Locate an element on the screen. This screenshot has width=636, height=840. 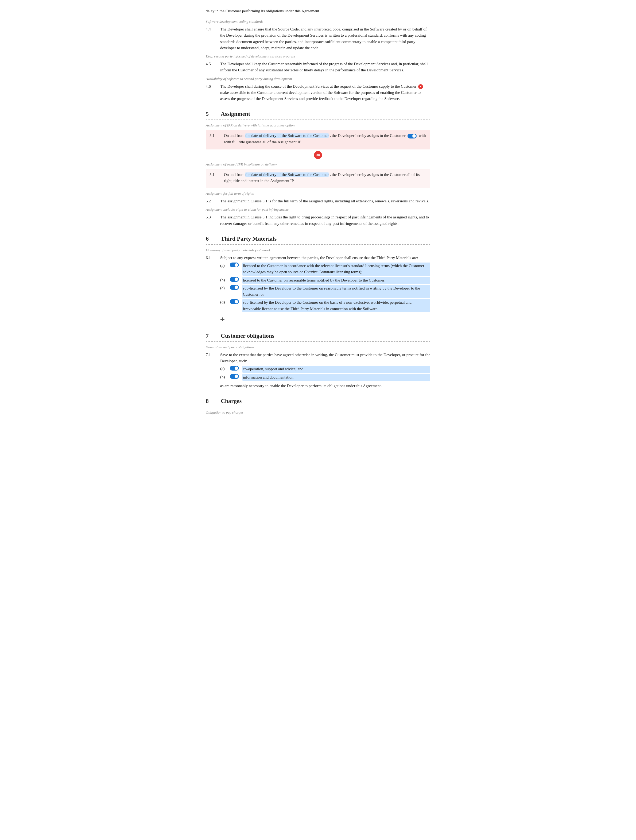
clause-6-1-row: 6.1 Subject to any express written agree… is located at coordinates (318, 289).